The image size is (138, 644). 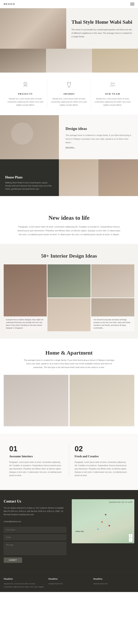 I want to click on features-section: PROJECTS Sample text. Lorem ipsum dolor …, so click(x=69, y=94).